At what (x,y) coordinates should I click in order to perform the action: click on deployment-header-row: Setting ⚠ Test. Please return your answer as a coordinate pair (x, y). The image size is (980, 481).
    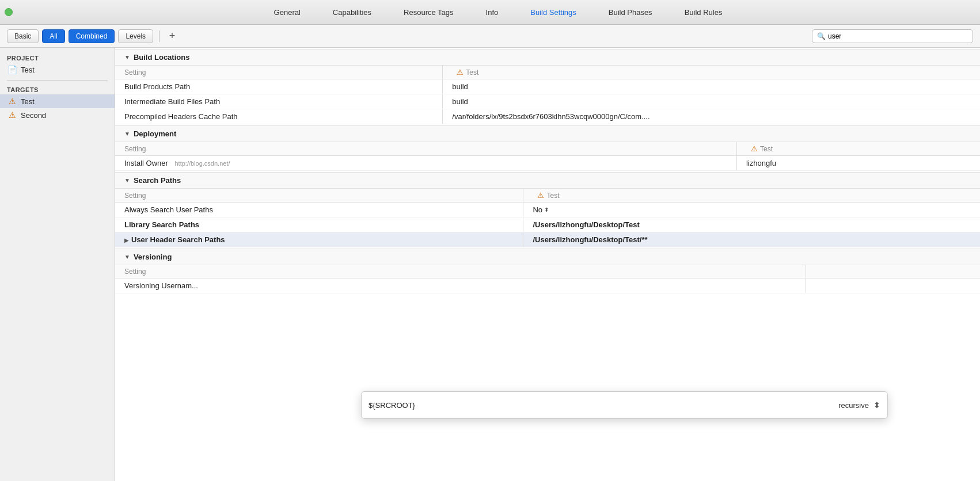
    Looking at the image, I should click on (548, 149).